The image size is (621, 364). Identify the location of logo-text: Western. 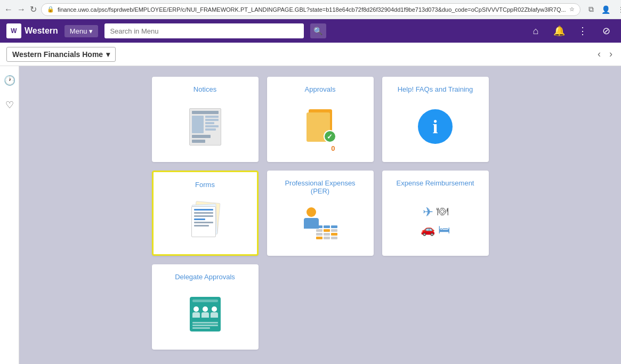
(42, 31).